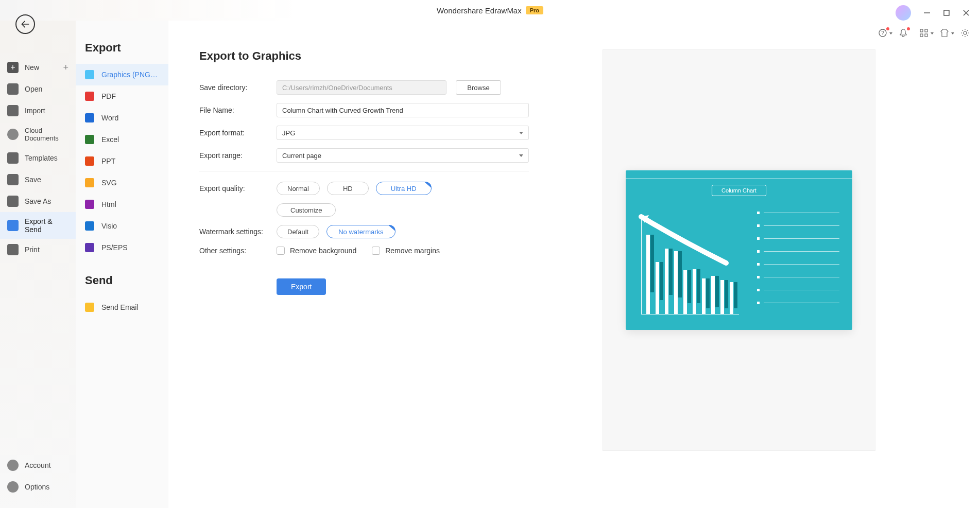  What do you see at coordinates (13, 225) in the screenshot?
I see `export-icon` at bounding box center [13, 225].